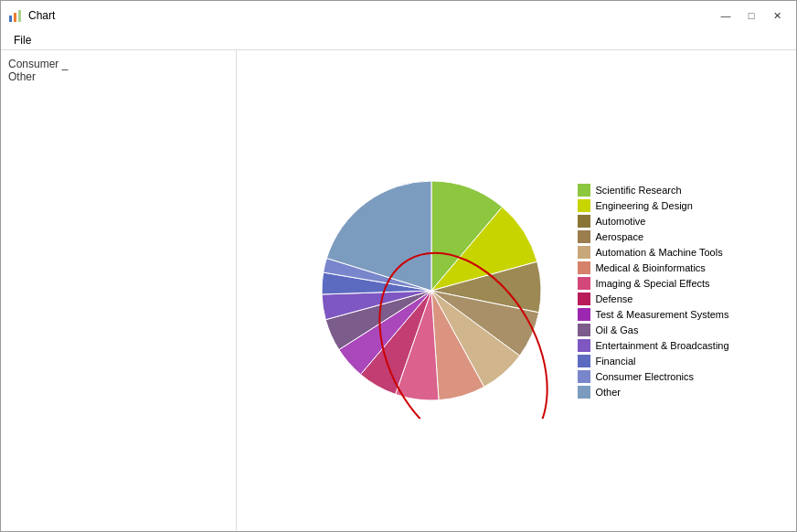  I want to click on other-label: Other, so click(119, 77).